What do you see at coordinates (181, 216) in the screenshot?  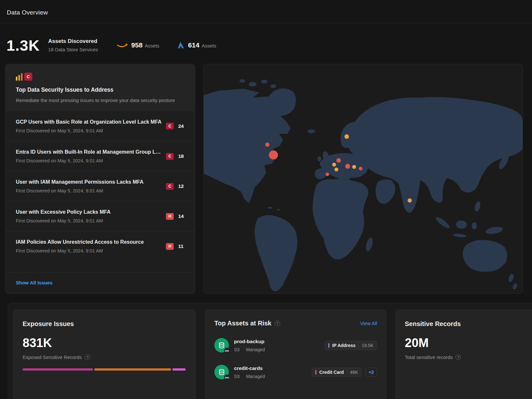 I see `issue-count: 14` at bounding box center [181, 216].